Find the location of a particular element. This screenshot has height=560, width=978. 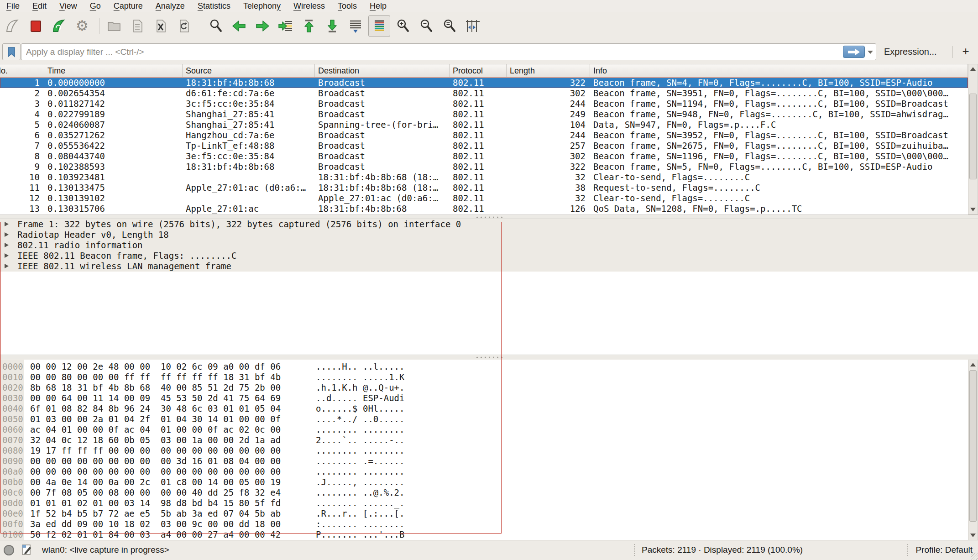

hex-row-00f0: 00f03a ed dd 09 00 10 18 02 03 00 9c 00 … is located at coordinates (489, 524).